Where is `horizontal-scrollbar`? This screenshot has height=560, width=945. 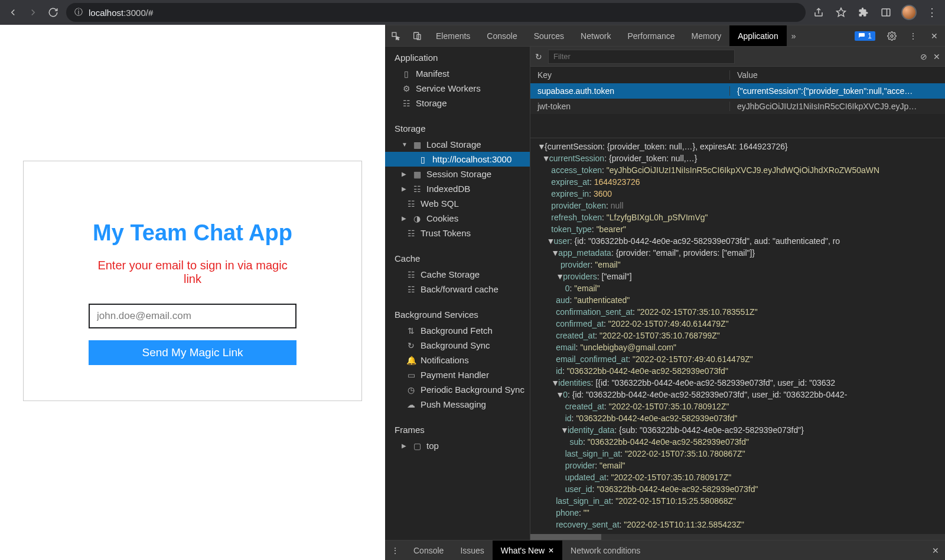
horizontal-scrollbar is located at coordinates (738, 537).